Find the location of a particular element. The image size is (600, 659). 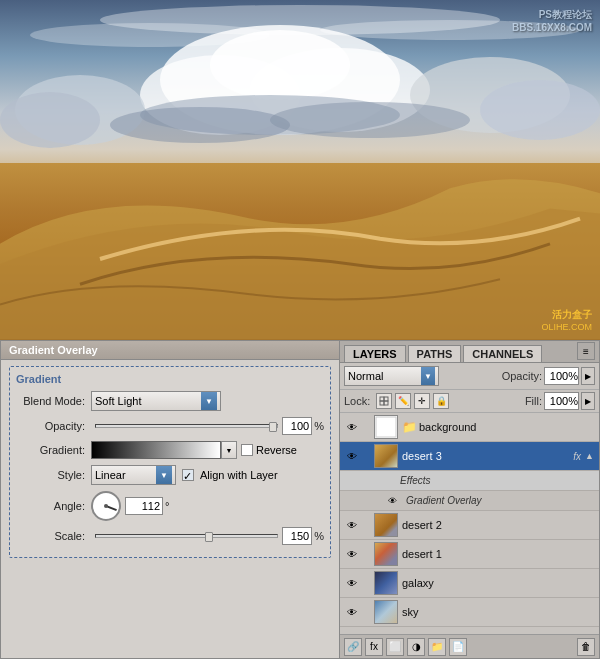

tab-layers: LAYERS is located at coordinates (375, 354).